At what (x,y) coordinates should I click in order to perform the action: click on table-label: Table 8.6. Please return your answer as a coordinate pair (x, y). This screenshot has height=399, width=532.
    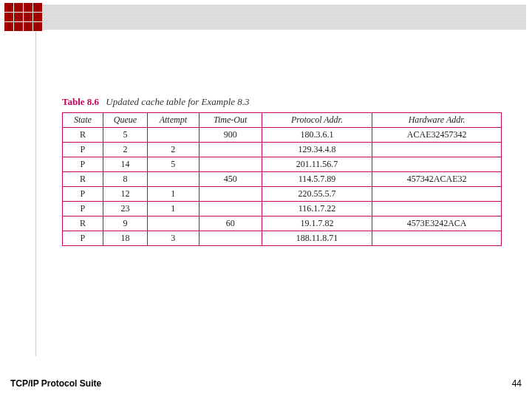
    Looking at the image, I should click on (81, 102).